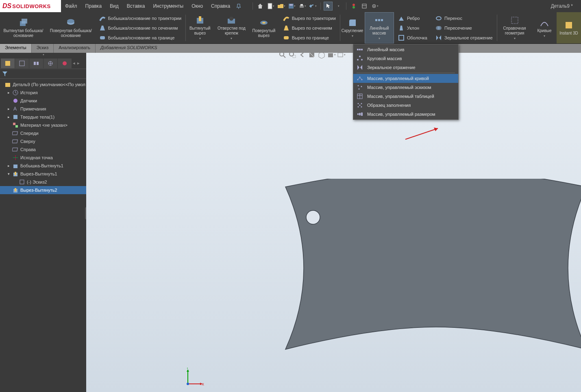 The height and width of the screenshot is (392, 581). I want to click on tab-features: Элементы, so click(15, 48).